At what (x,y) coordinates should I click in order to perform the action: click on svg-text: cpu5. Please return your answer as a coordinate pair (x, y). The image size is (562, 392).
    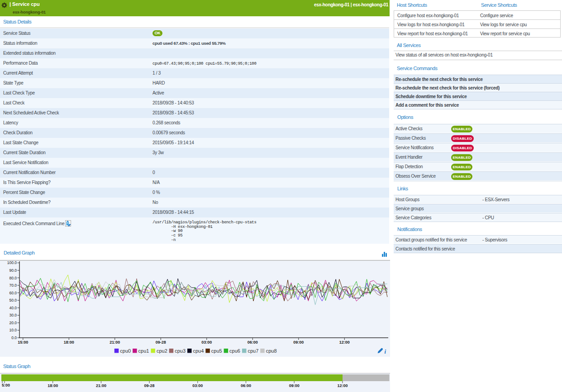
    Looking at the image, I should click on (217, 351).